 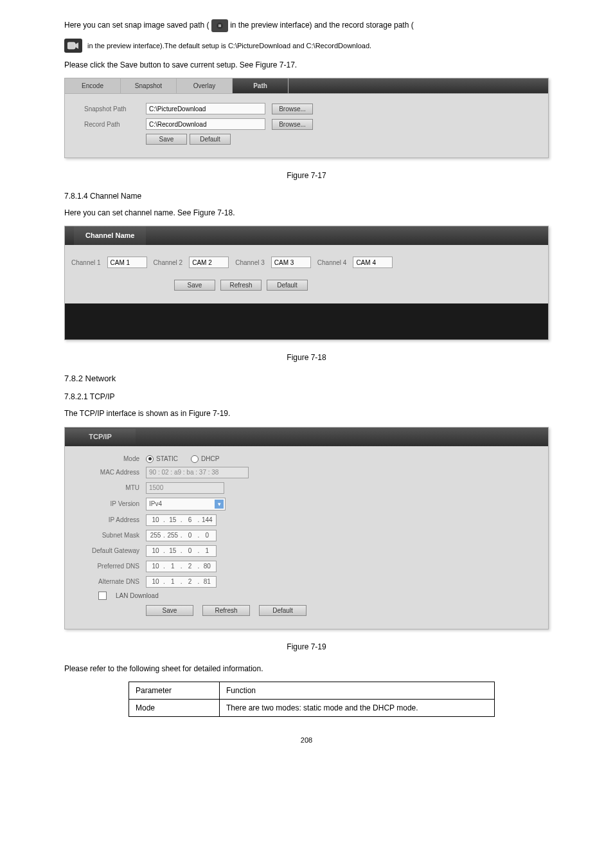 I want to click on label-snapshot-path: Snapshot Path, so click(x=112, y=109).